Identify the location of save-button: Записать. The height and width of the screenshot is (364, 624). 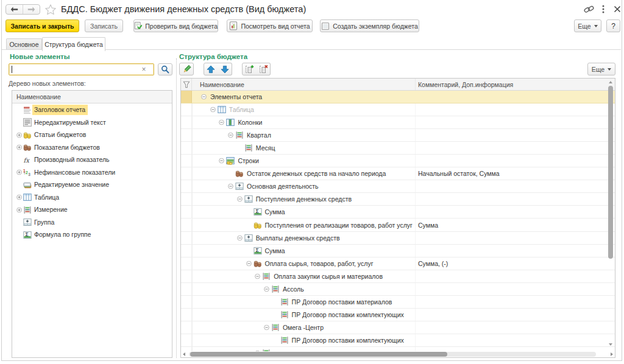
(104, 26).